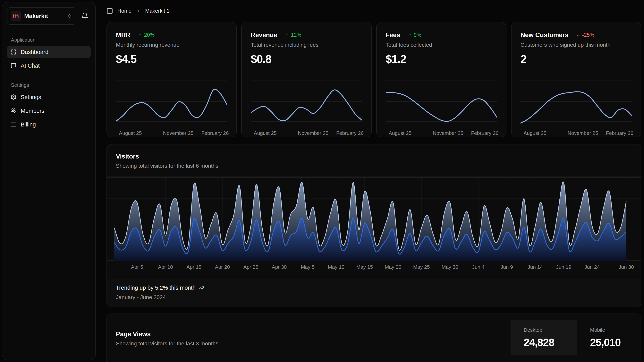 The width and height of the screenshot is (644, 362). What do you see at coordinates (156, 288) in the screenshot?
I see `visitors-trend-text: Trending up by 5.2% this month` at bounding box center [156, 288].